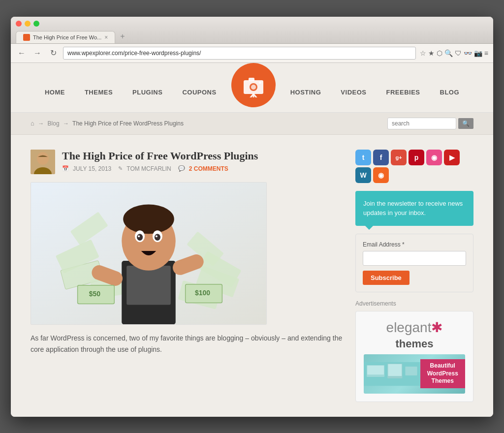 This screenshot has height=433, width=504. What do you see at coordinates (252, 31) in the screenshot?
I see `browser-titlebar: The High Price of Free Wo... × +` at bounding box center [252, 31].